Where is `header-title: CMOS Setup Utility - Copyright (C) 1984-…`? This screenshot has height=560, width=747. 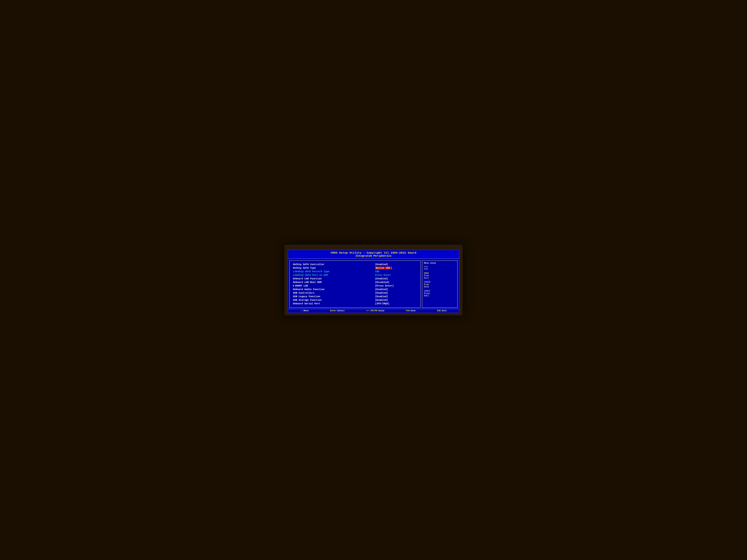 header-title: CMOS Setup Utility - Copyright (C) 1984-… is located at coordinates (374, 253).